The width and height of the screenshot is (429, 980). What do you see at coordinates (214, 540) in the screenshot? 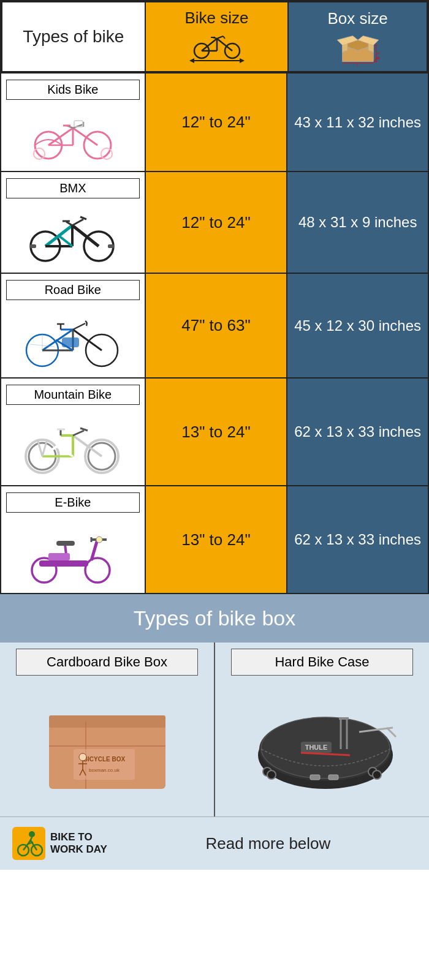
I see `row-ebike: E-Bike` at bounding box center [214, 540].